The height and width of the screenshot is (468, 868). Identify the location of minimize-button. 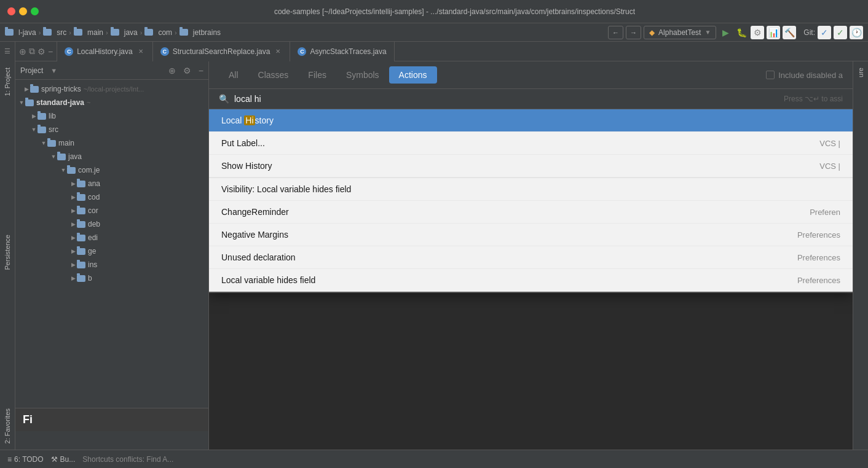
(23, 11).